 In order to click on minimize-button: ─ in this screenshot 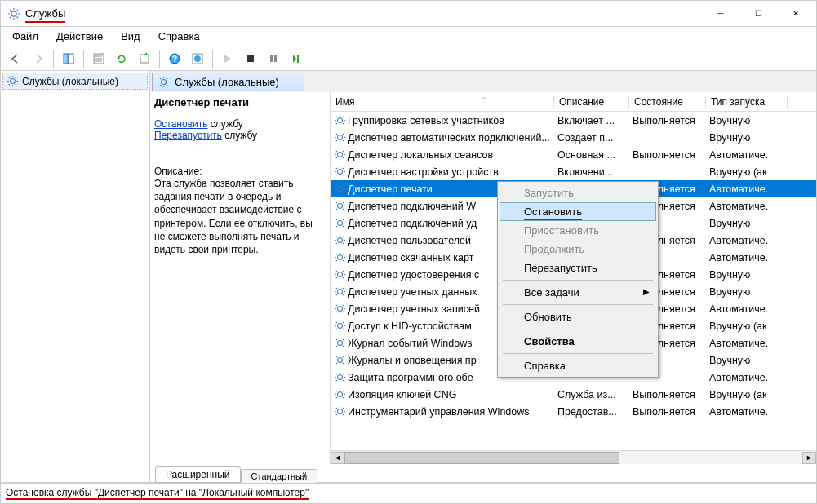, I will do `click(721, 14)`.